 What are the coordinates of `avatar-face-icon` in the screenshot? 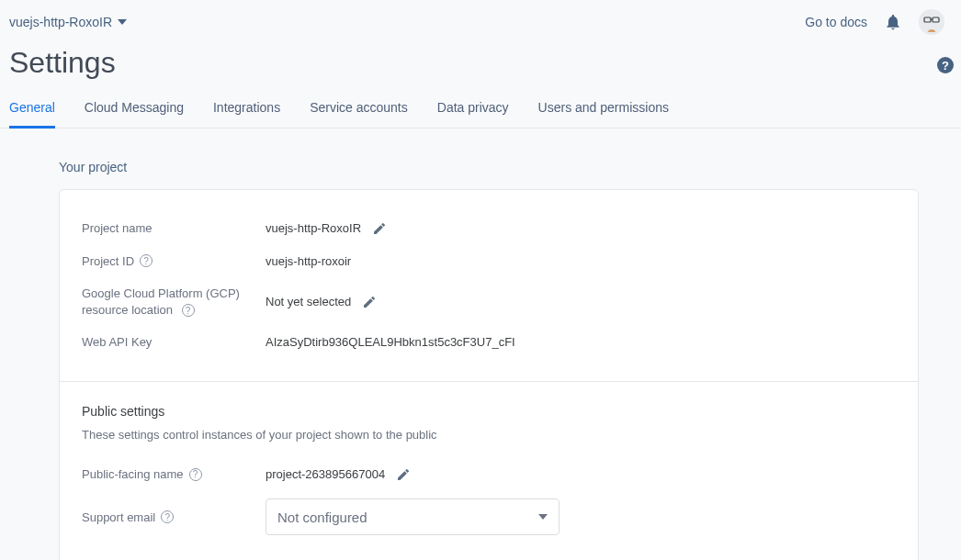 It's located at (932, 22).